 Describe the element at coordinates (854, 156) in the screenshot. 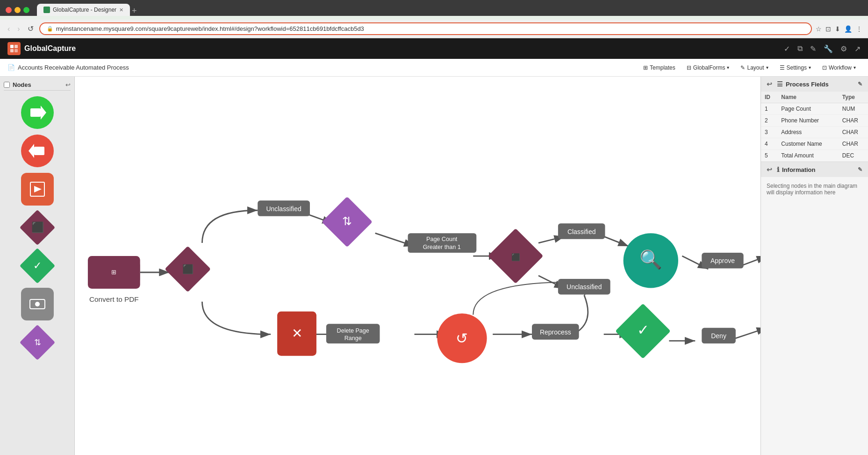

I see `field-type: DEC` at that location.